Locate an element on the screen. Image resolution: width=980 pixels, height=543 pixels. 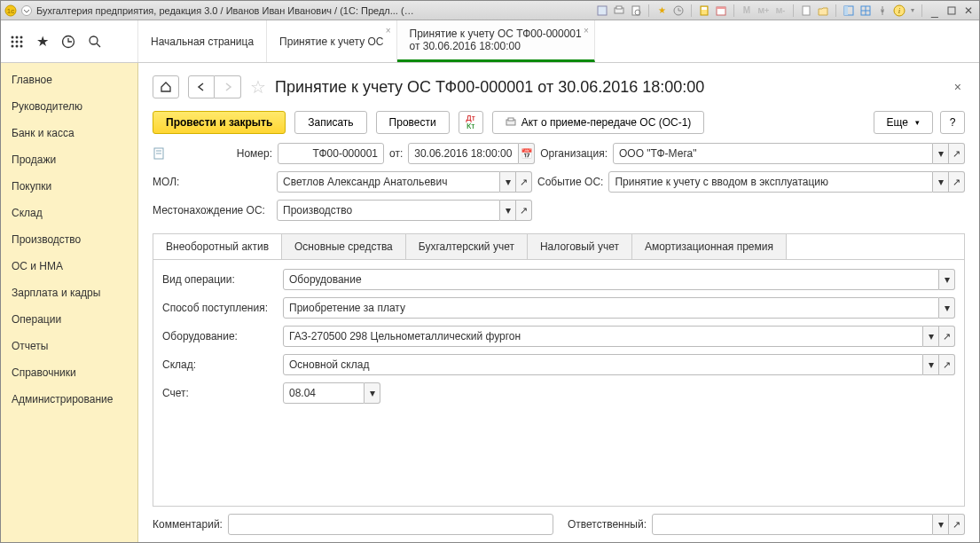
back-button is located at coordinates (201, 87).